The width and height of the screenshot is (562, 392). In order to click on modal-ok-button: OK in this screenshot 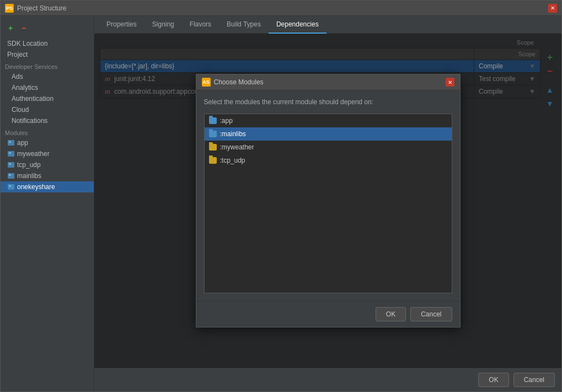, I will do `click(390, 314)`.